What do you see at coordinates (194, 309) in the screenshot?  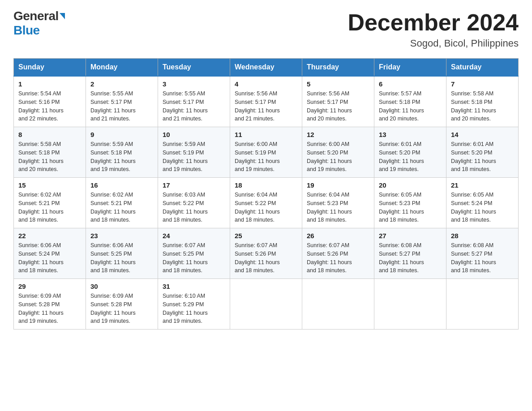 I see `day-info: Sunrise: 6:10 AMSunset: 5:29 PMDaylight:…` at bounding box center [194, 309].